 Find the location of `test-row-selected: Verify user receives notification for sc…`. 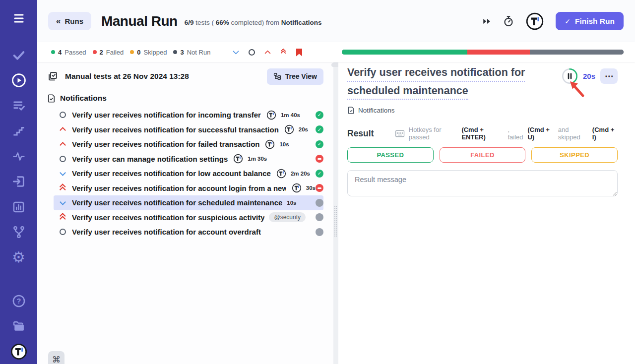

test-row-selected: Verify user receives notification for sc… is located at coordinates (189, 203).